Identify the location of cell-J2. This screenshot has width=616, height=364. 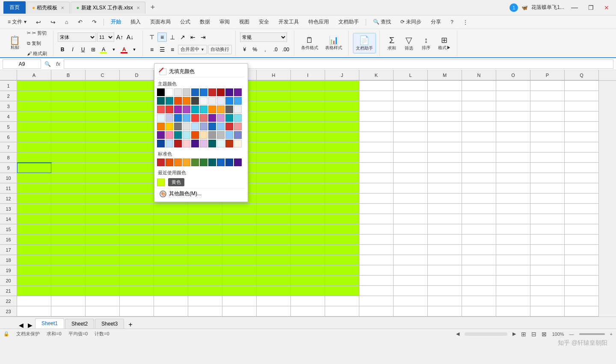
(342, 96).